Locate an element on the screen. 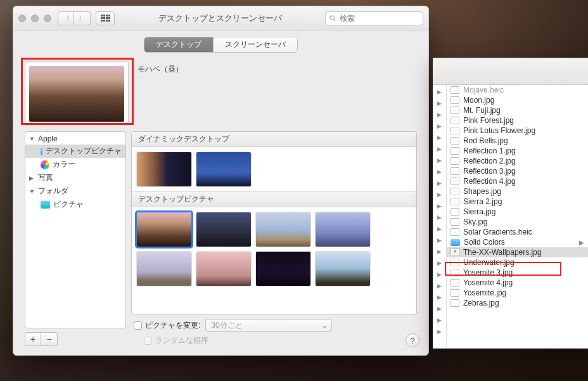 The height and width of the screenshot is (381, 588). file-name: Sierra 2.jpg is located at coordinates (483, 202).